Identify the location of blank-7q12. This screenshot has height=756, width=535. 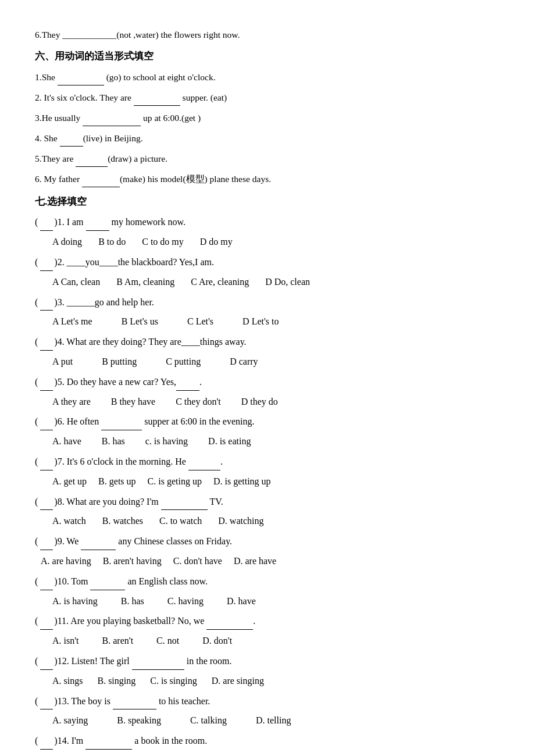
(158, 661).